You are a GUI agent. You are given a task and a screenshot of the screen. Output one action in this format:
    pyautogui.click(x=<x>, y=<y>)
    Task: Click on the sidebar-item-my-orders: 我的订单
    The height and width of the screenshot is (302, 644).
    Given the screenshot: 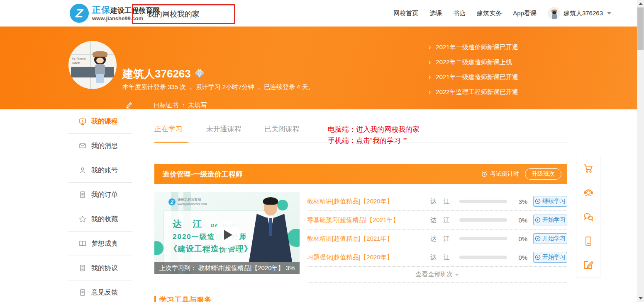 What is the action you would take?
    pyautogui.click(x=100, y=195)
    